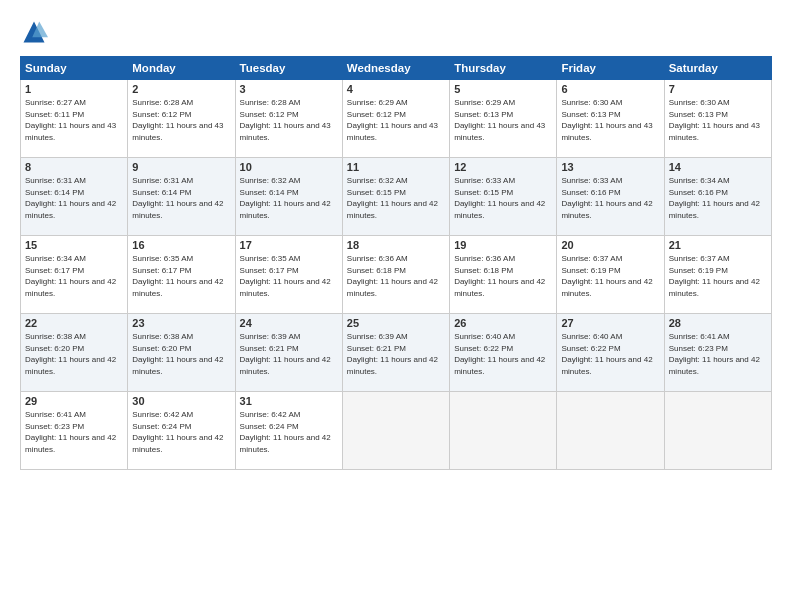 The image size is (792, 612). I want to click on calendar-cell: 2 Sunrise: 6:28 AM Sunset: 6:12 PM Dayli…, so click(182, 119).